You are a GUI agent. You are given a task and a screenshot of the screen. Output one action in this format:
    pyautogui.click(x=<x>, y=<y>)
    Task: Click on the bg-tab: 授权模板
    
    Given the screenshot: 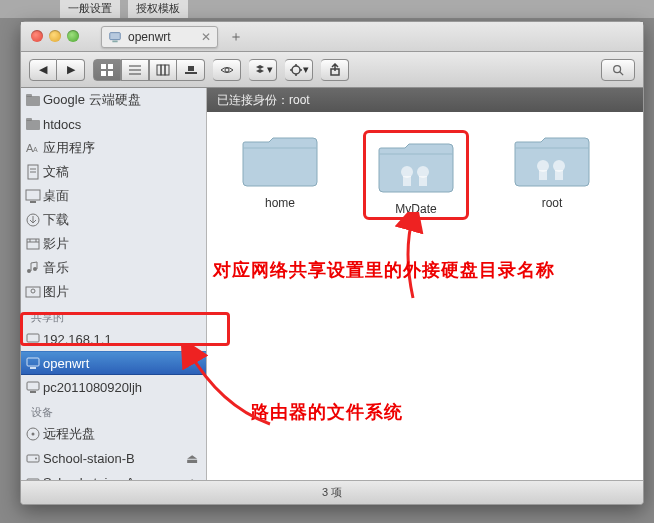 What is the action you would take?
    pyautogui.click(x=158, y=9)
    